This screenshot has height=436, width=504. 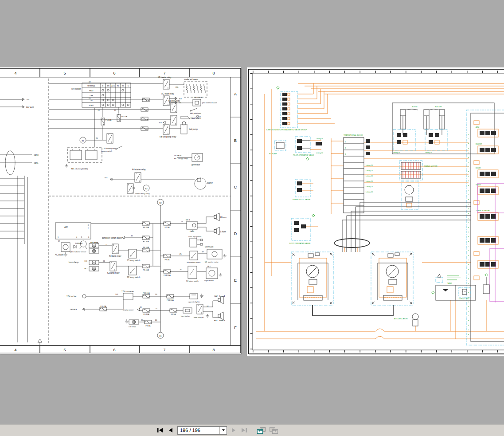 What do you see at coordinates (175, 101) in the screenshot?
I see `component-label: K5 pilot relay` at bounding box center [175, 101].